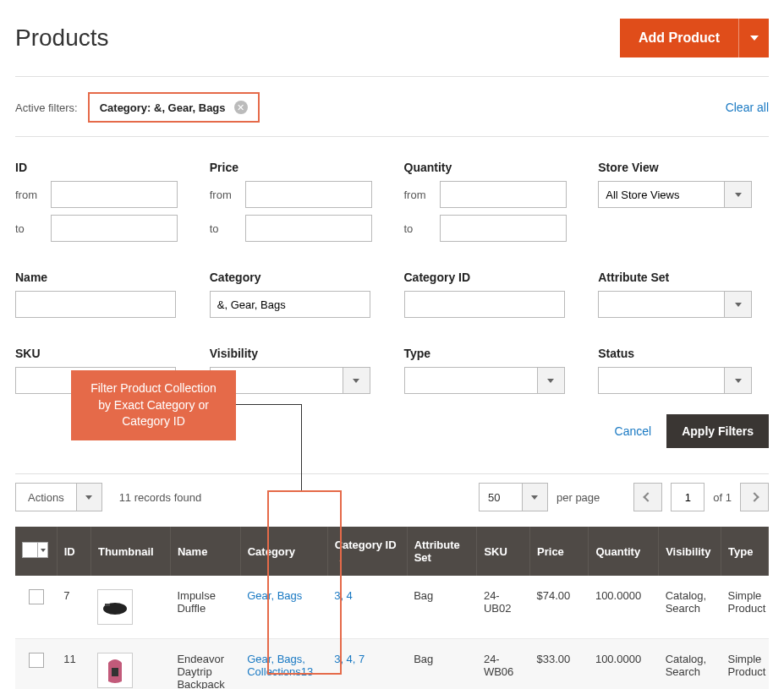 The width and height of the screenshot is (784, 689). Describe the element at coordinates (717, 431) in the screenshot. I see `apply-filters-button: Apply Filters` at that location.